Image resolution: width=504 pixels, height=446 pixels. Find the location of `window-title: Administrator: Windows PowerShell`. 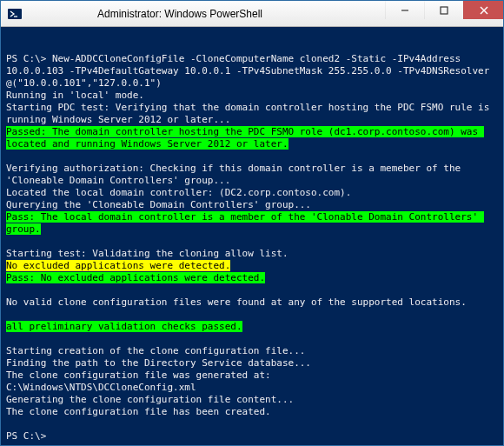

window-title: Administrator: Windows PowerShell is located at coordinates (193, 14).